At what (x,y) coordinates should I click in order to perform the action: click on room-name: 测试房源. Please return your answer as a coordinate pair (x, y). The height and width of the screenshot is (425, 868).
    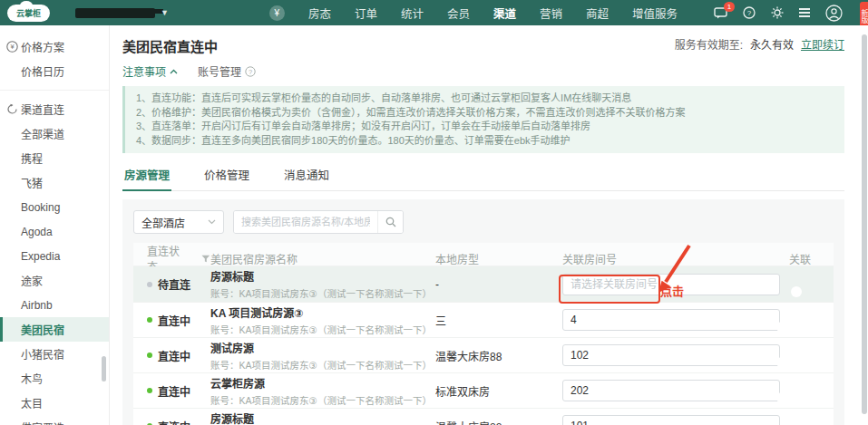
    Looking at the image, I should click on (323, 348).